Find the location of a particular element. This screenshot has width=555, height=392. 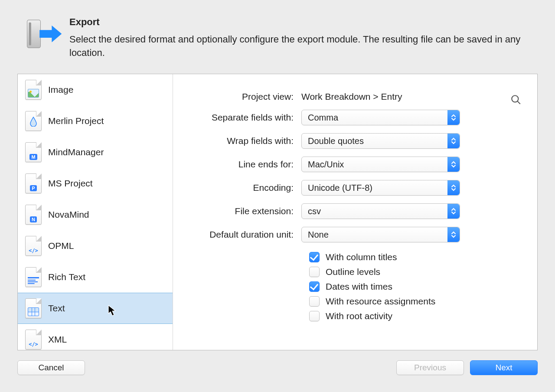

format-text: Text is located at coordinates (95, 308).